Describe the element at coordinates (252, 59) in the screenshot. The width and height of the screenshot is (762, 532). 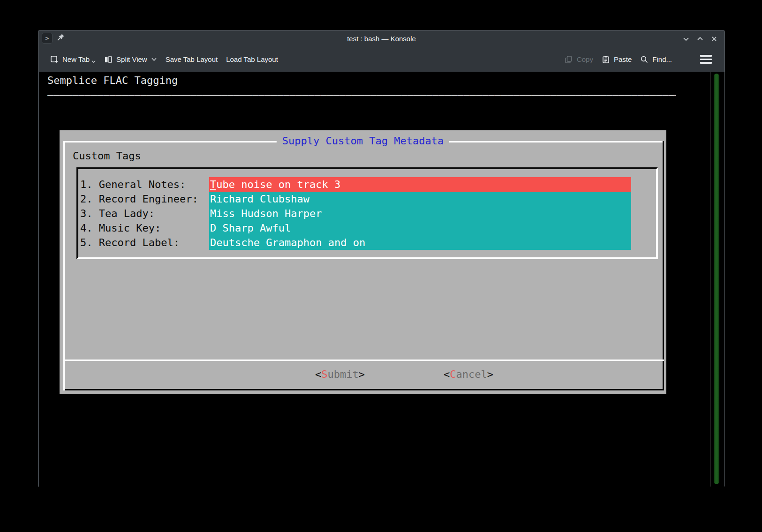
I see `load-tab-layout-button: Load Tab Layout` at that location.